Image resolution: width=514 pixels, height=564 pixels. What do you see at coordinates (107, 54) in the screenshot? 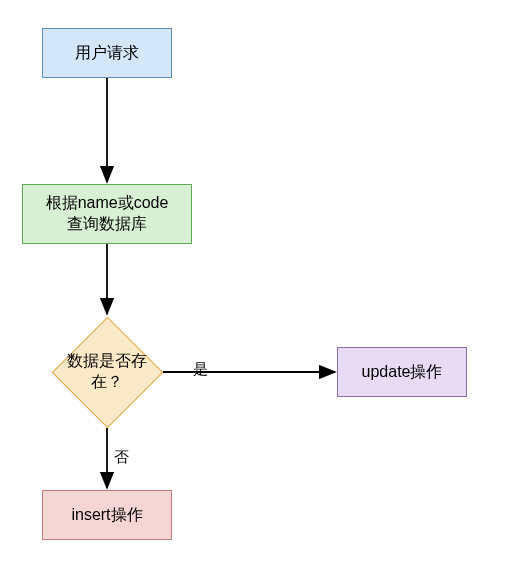
I see `flow-node-start-label: 用户请求` at bounding box center [107, 54].